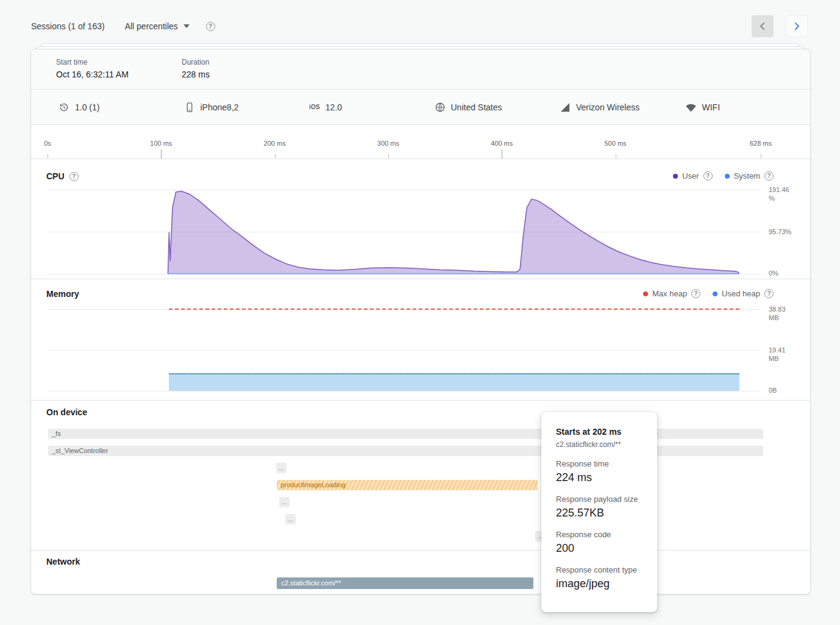 Image resolution: width=840 pixels, height=625 pixels. Describe the element at coordinates (763, 26) in the screenshot. I see `previous-session-button` at that location.